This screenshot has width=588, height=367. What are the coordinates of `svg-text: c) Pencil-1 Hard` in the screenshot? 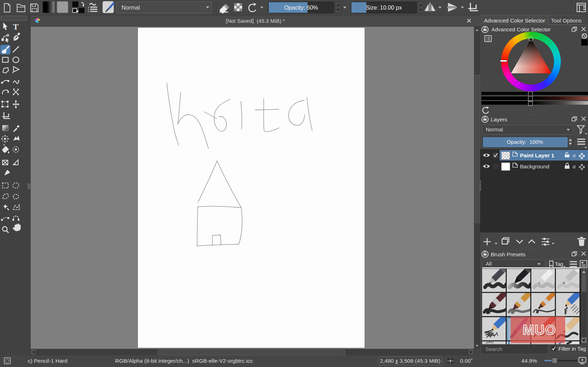 It's located at (48, 361).